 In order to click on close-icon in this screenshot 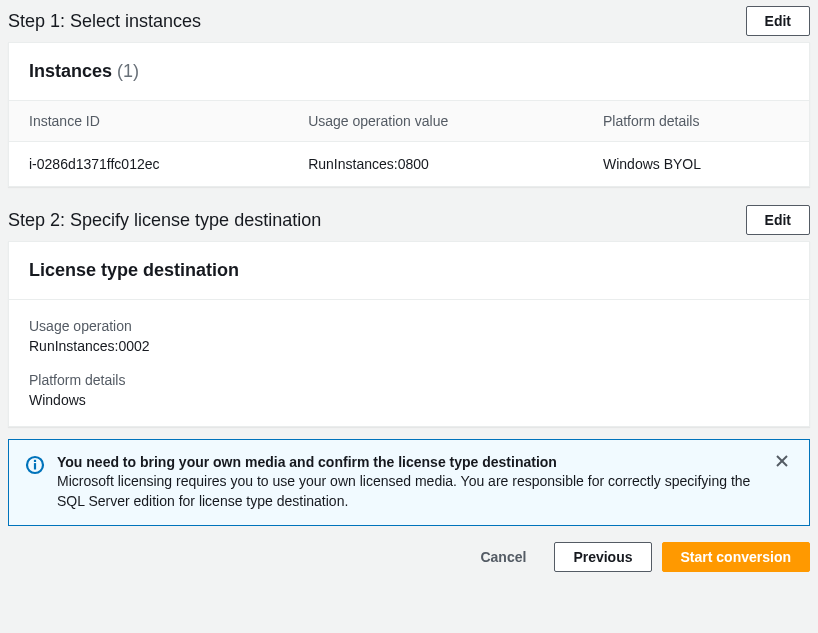, I will do `click(782, 461)`.